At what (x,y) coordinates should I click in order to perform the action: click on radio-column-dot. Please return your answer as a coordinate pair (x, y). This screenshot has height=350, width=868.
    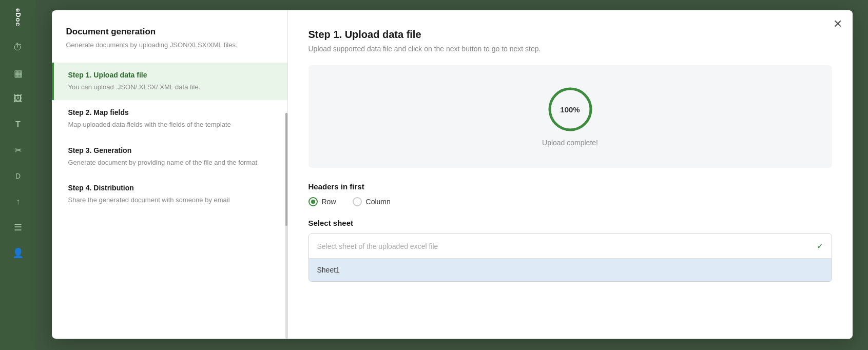
    Looking at the image, I should click on (357, 202).